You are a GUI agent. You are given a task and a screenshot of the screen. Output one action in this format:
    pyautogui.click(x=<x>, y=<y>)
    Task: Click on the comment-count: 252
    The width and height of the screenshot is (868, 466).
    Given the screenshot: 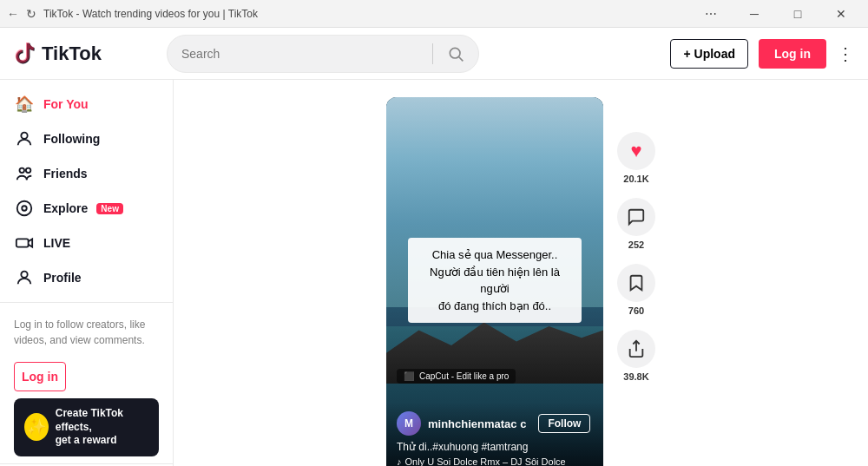 What is the action you would take?
    pyautogui.click(x=636, y=245)
    